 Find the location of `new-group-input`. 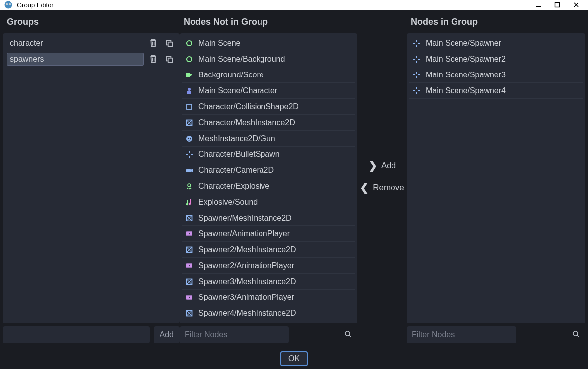

new-group-input is located at coordinates (76, 335).